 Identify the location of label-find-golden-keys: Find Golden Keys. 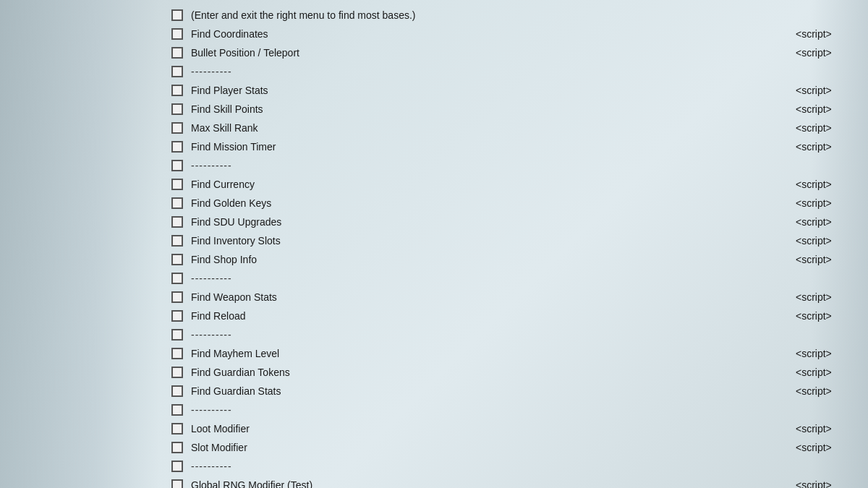
(492, 203).